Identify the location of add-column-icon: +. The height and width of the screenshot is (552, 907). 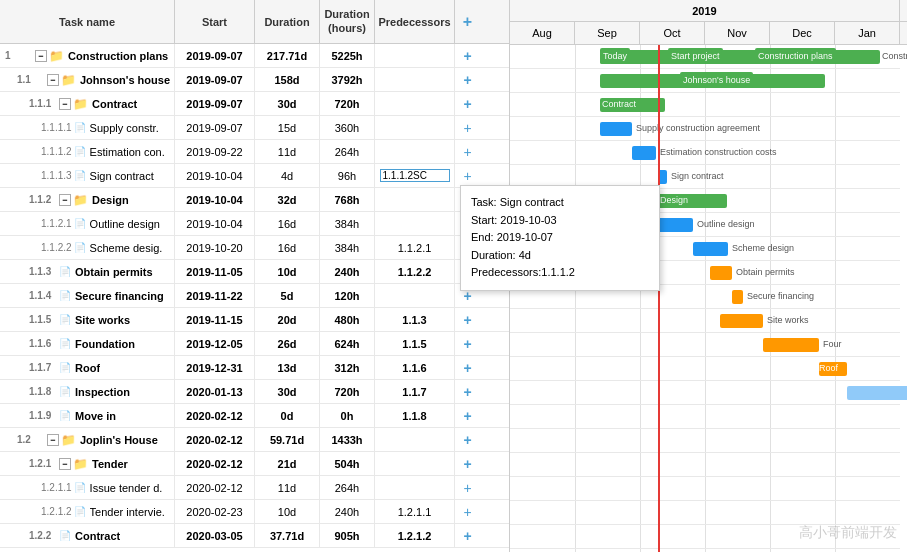
(468, 22).